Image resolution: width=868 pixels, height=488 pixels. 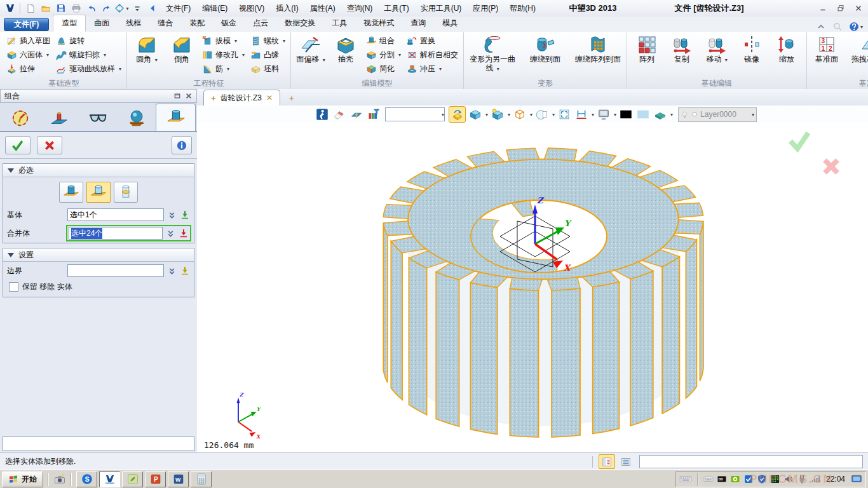 I want to click on panel-tab-combine, so click(x=175, y=117).